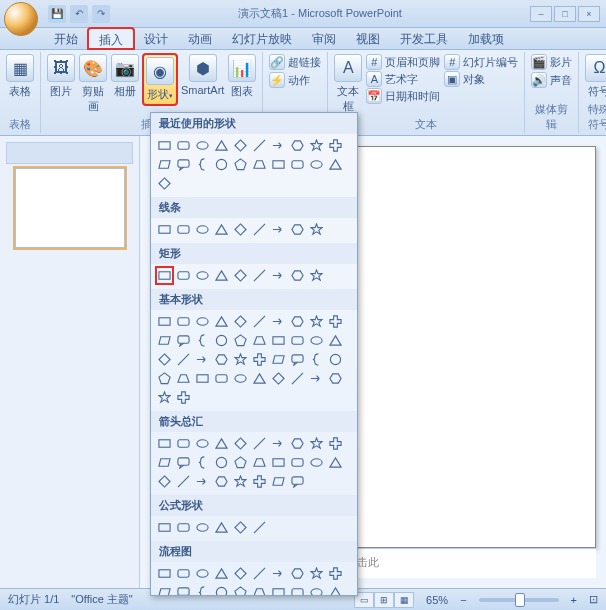  I want to click on tab-addins: 加载项, so click(486, 38).